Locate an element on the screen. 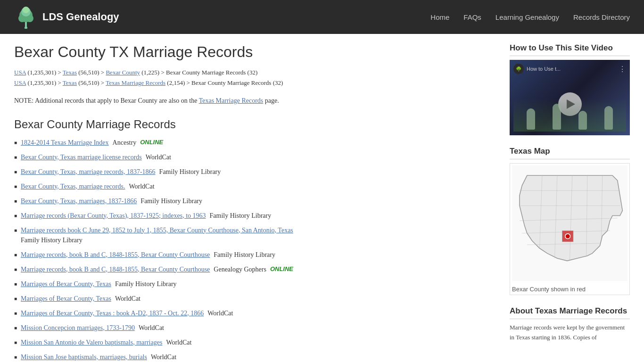 This screenshot has height=362, width=644. list-item: Mission San Antonio de Valero baptismals… is located at coordinates (255, 342).